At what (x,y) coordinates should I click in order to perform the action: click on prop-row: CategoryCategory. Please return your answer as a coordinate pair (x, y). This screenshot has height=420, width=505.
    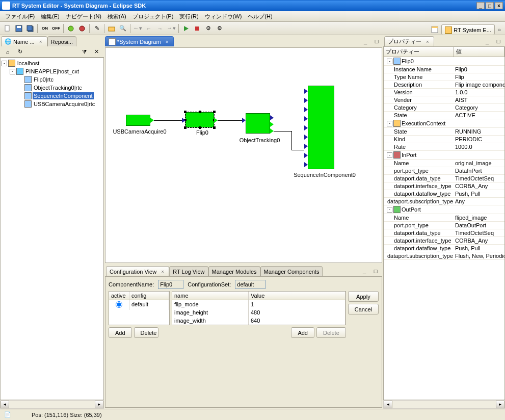
    Looking at the image, I should click on (444, 108).